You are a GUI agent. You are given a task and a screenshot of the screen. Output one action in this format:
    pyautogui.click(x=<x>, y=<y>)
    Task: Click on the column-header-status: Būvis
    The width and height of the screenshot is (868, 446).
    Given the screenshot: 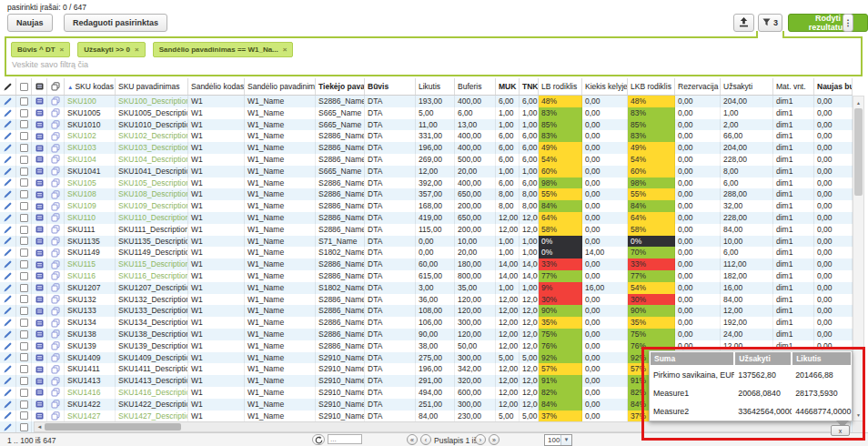 What is the action you would take?
    pyautogui.click(x=390, y=86)
    